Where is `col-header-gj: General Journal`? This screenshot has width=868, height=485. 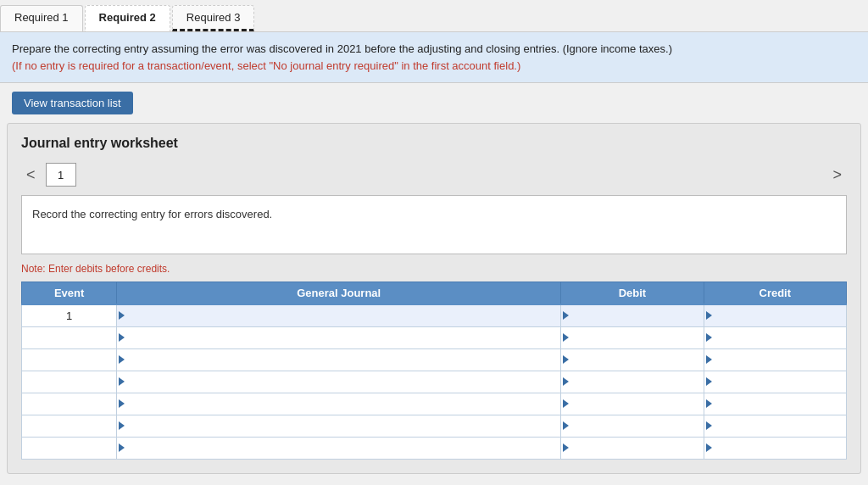
col-header-gj: General Journal is located at coordinates (339, 293).